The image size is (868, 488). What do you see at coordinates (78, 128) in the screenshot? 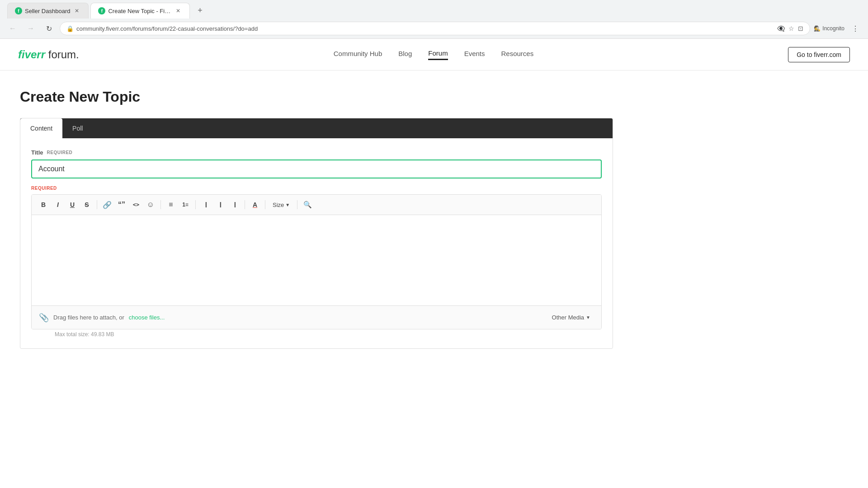
I see `tab-poll: Poll` at bounding box center [78, 128].